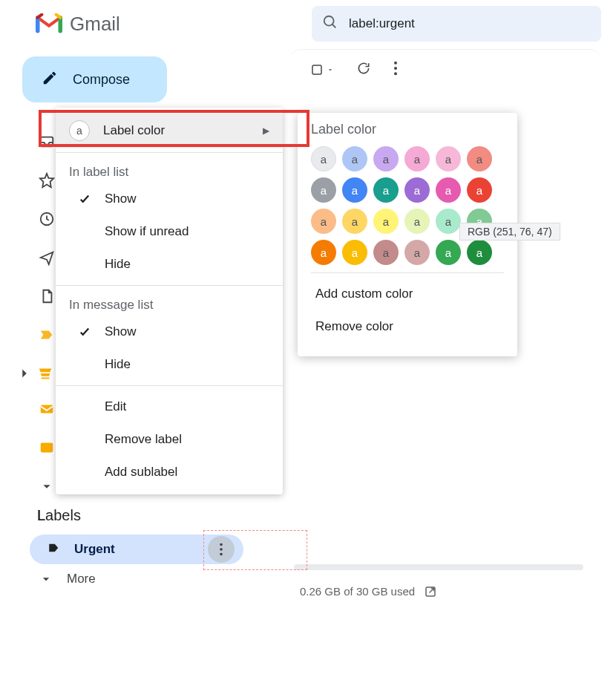  What do you see at coordinates (47, 411) in the screenshot?
I see `nav-mail-icon` at bounding box center [47, 411].